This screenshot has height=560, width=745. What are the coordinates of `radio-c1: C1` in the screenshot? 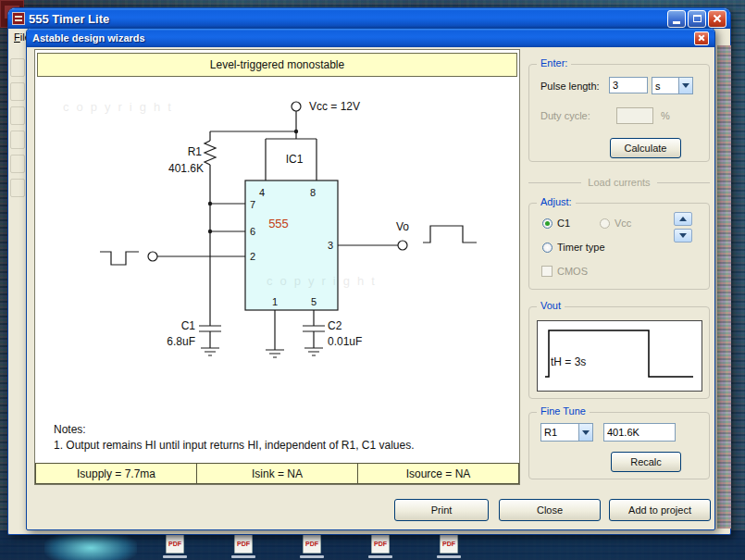 It's located at (556, 223).